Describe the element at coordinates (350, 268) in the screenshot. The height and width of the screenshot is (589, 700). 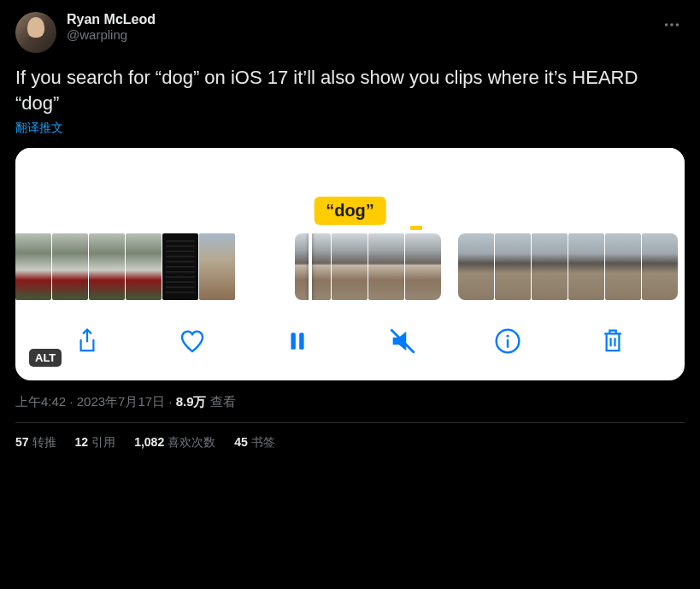
I see `video-timeline` at that location.